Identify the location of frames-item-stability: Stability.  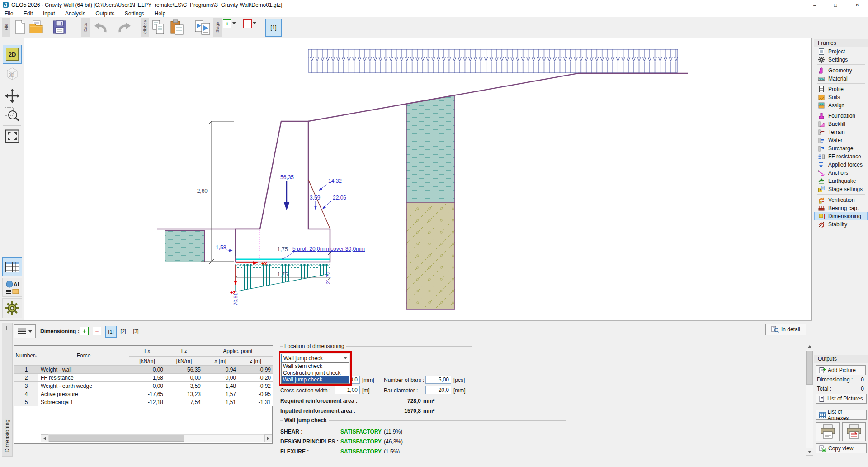
(841, 224).